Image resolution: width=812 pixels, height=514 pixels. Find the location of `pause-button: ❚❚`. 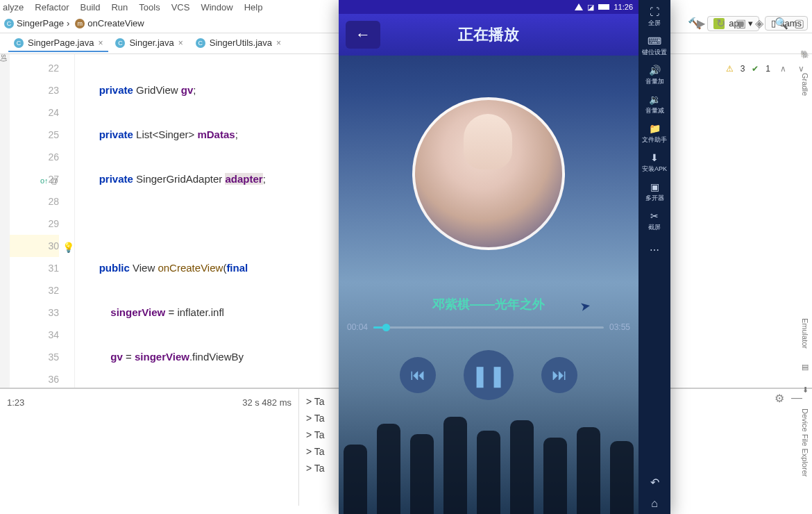

pause-button: ❚❚ is located at coordinates (489, 375).